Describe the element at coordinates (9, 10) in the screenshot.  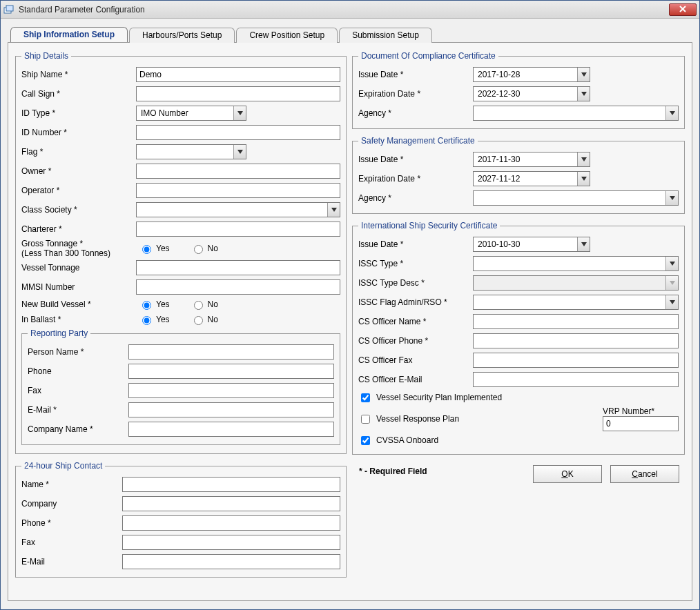
I see `app-icon` at that location.